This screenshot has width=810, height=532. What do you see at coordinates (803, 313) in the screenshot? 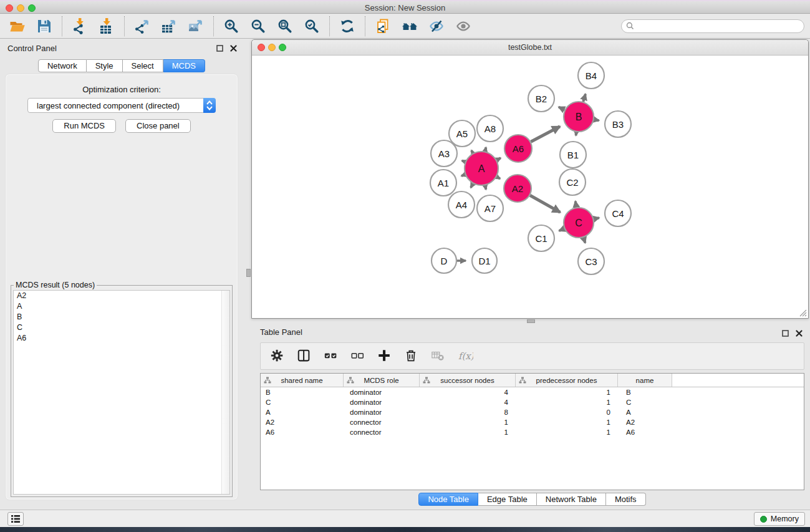
I see `window-resize-grip` at bounding box center [803, 313].